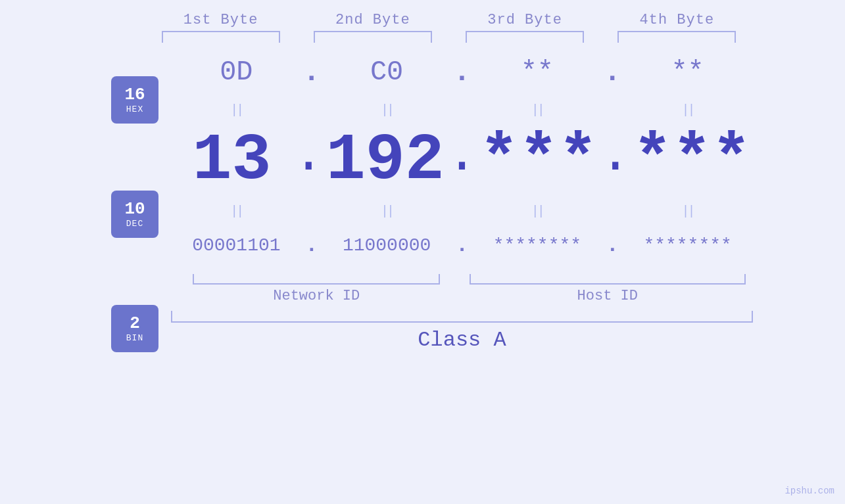 The width and height of the screenshot is (845, 504). What do you see at coordinates (387, 246) in the screenshot?
I see `bin-byte2: 11000000` at bounding box center [387, 246].